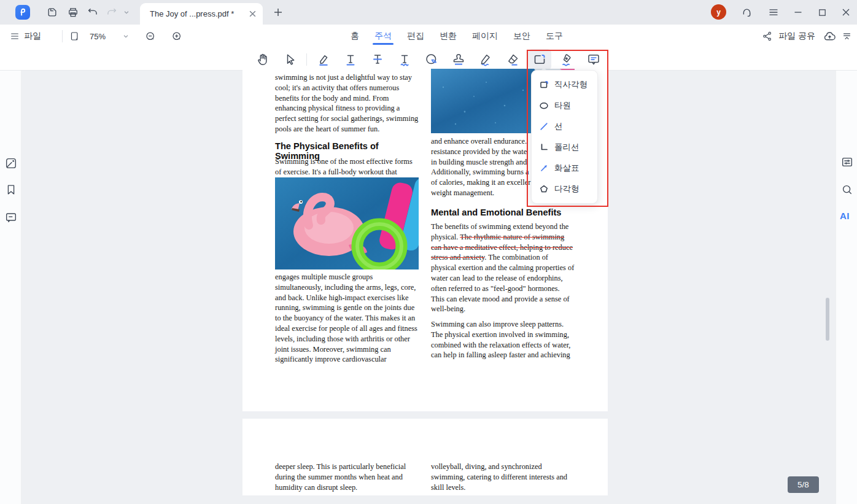 The image size is (857, 504). I want to click on signature-pen-tool-button, so click(567, 60).